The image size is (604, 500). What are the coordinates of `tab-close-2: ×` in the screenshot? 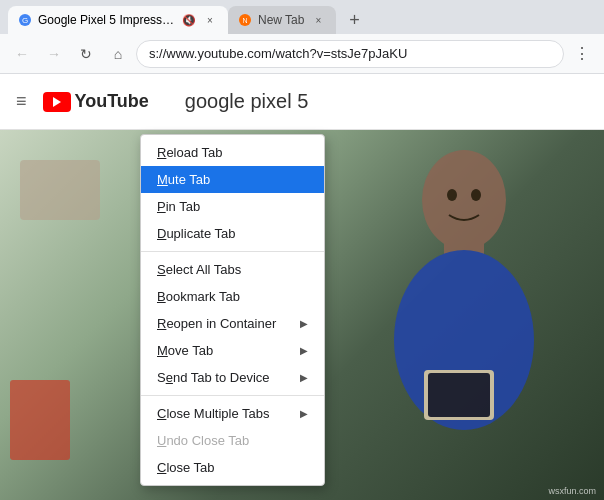 It's located at (318, 20).